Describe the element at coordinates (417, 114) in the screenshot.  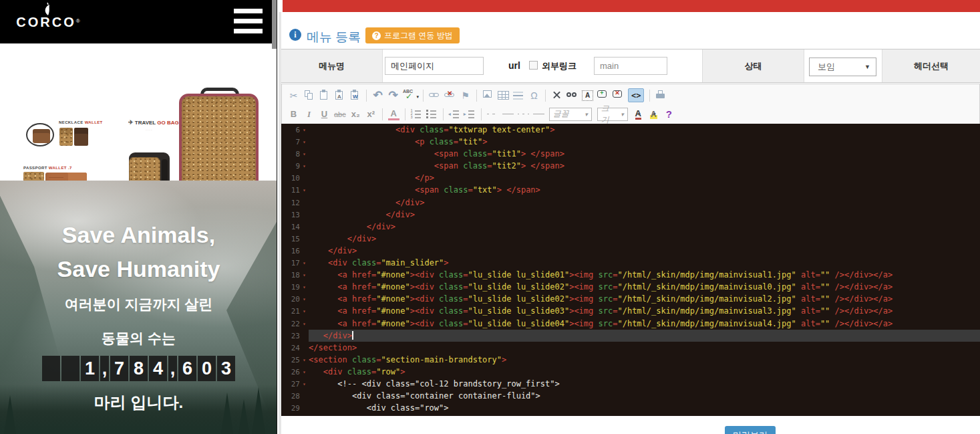
I see `numbered-list-button: 1 2 3` at that location.